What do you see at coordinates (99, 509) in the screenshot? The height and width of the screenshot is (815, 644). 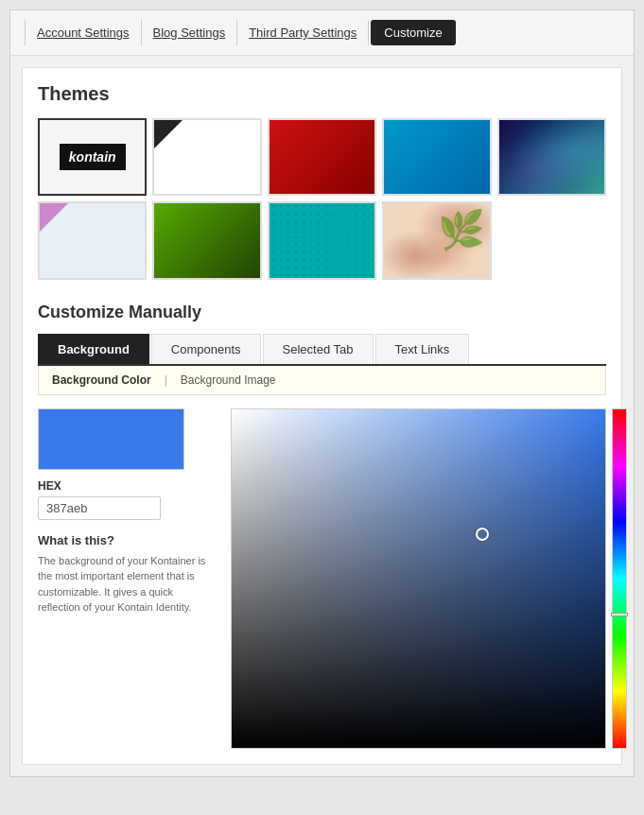 I see `hex-input` at bounding box center [99, 509].